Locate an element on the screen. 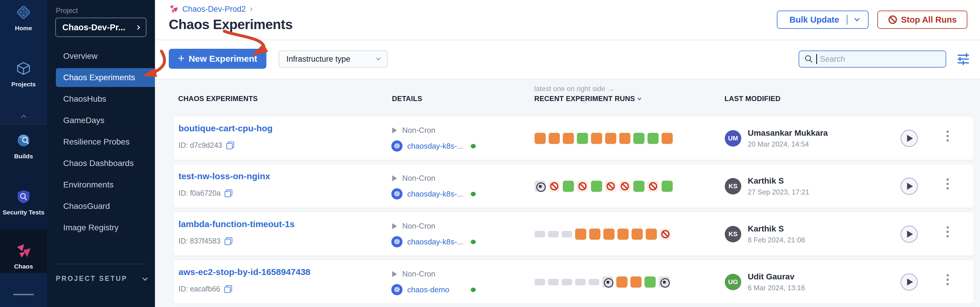 This screenshot has height=307, width=980. infrastructure-type-select: Infrastructure type is located at coordinates (333, 59).